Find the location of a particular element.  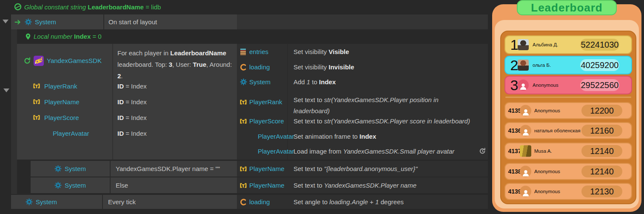

score-value: 29522560 is located at coordinates (600, 85).